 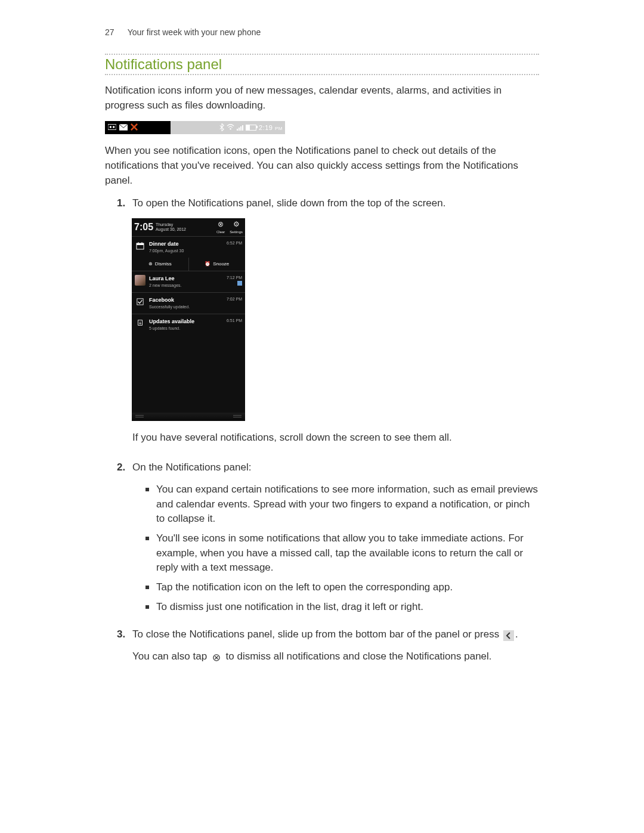 I want to click on calendar-icon, so click(x=140, y=246).